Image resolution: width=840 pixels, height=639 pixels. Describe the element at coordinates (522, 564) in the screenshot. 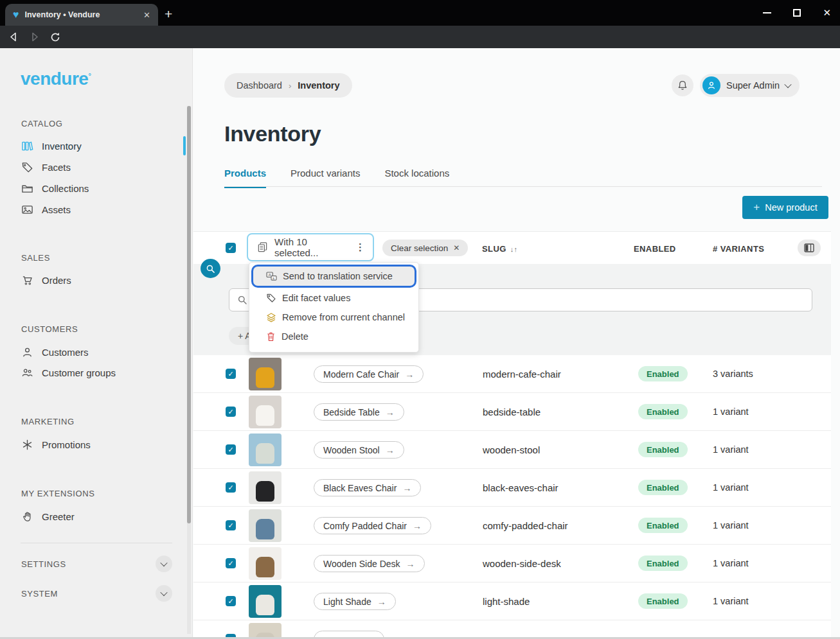

I see `product-slug: wooden-side-desk` at that location.